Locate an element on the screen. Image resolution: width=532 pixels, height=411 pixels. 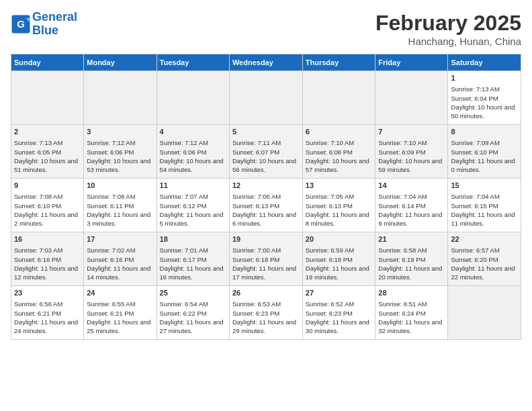
sunrise-text: Sunrise: 7:12 AM is located at coordinates (184, 142).